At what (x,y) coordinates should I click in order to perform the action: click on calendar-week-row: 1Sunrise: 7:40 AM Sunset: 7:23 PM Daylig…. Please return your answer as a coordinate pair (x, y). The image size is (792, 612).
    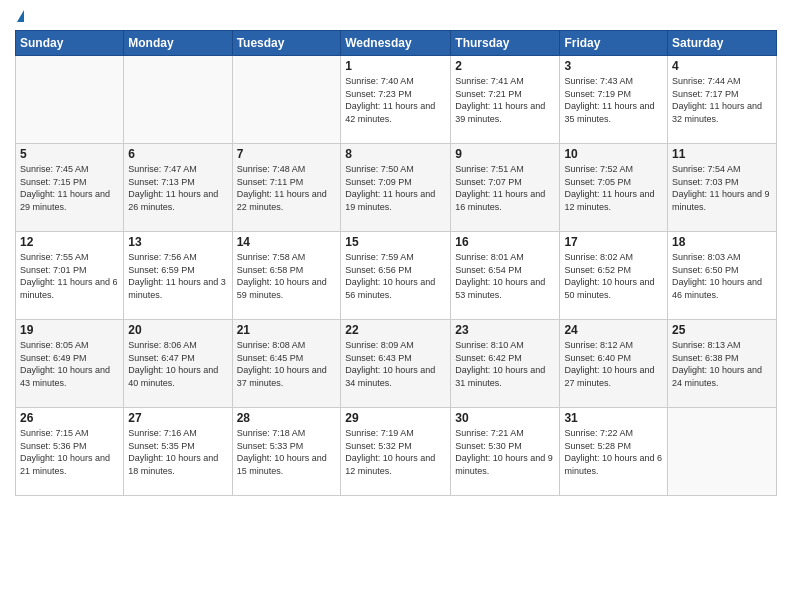
    Looking at the image, I should click on (396, 100).